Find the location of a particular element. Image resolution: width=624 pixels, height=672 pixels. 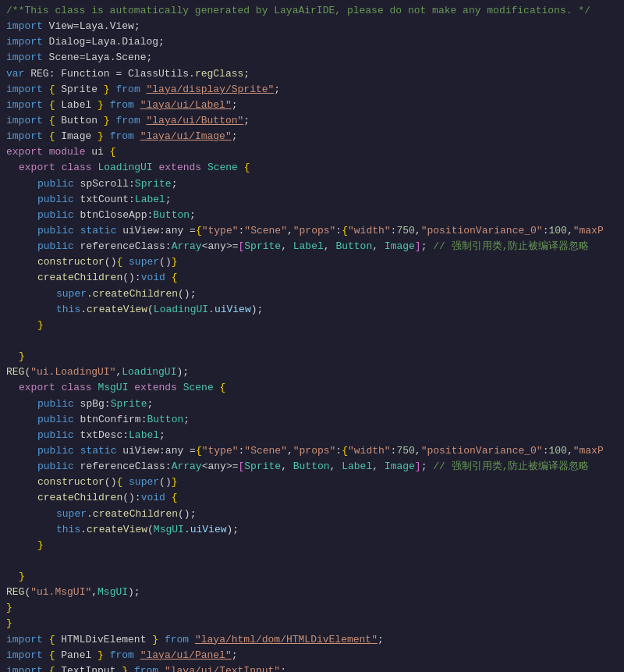

line-15: public static uiView:any ={"type":"Scene… is located at coordinates (312, 231).